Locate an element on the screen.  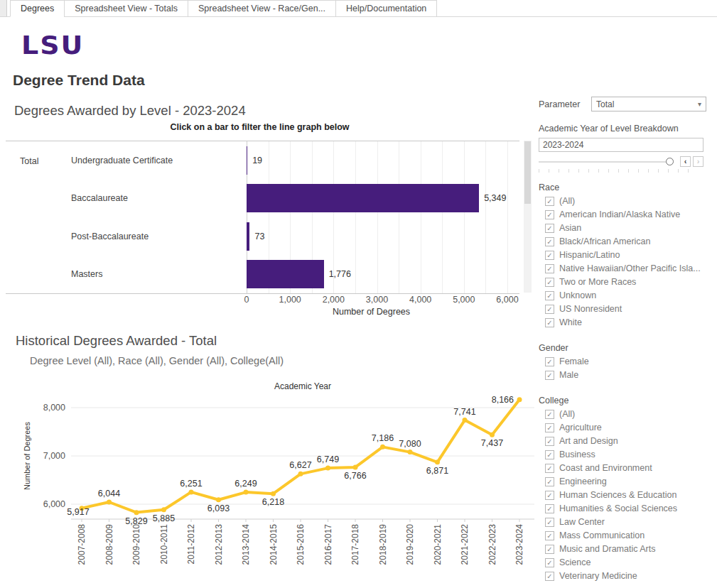
data-point-2010-2011 is located at coordinates (163, 510).